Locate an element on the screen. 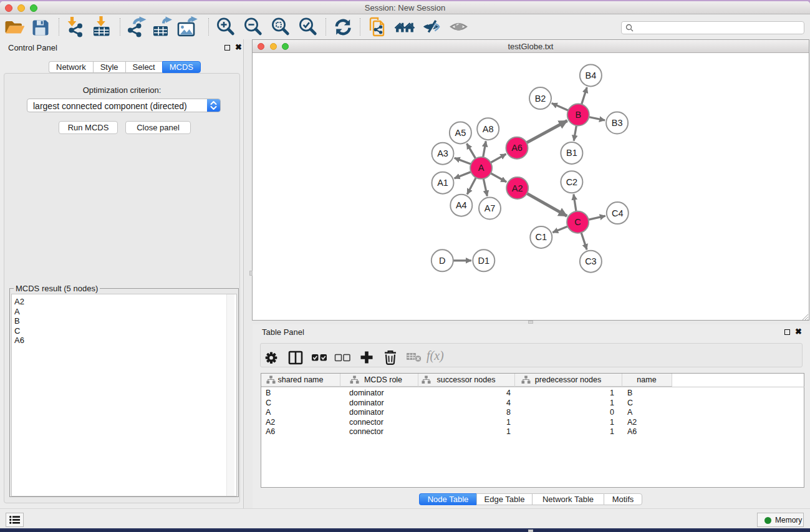 This screenshot has height=532, width=810. svg-text: A5 is located at coordinates (461, 133).